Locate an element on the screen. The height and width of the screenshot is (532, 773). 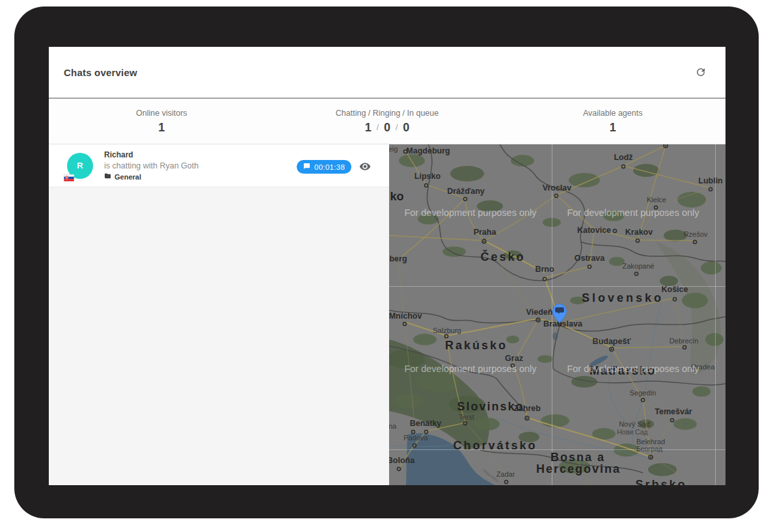
svg-text: Magdeburg is located at coordinates (428, 151).